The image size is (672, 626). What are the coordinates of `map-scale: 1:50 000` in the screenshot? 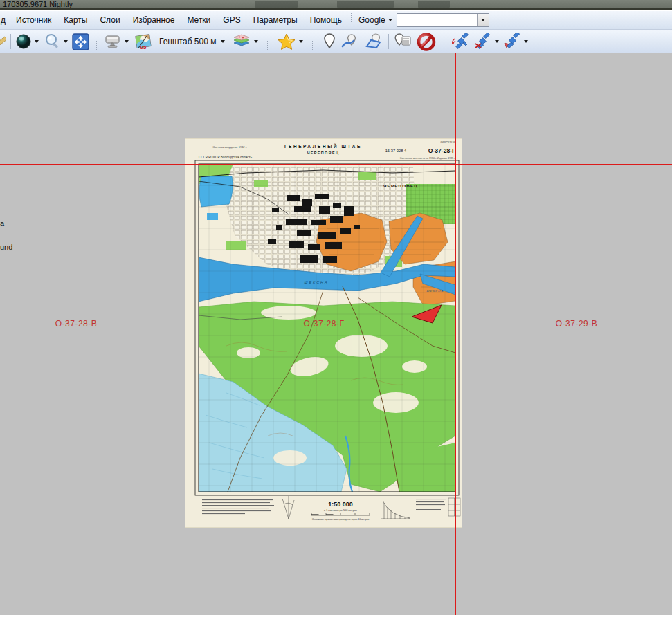 It's located at (340, 504).